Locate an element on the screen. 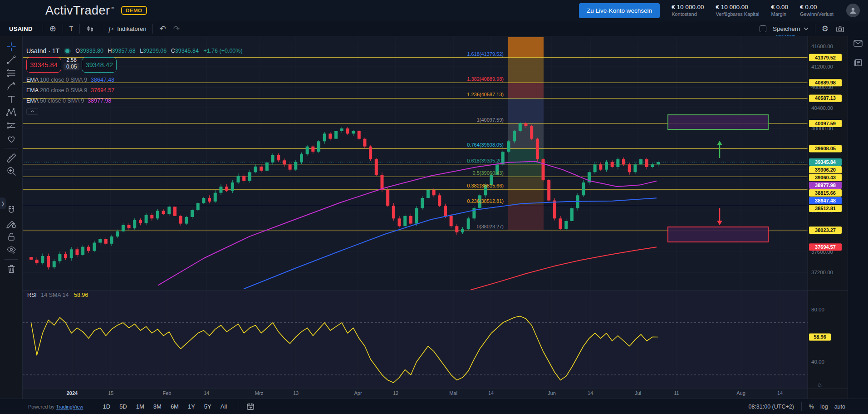 This screenshot has height=414, width=868. account-stat: € 10 000.00Kontostand is located at coordinates (688, 11).